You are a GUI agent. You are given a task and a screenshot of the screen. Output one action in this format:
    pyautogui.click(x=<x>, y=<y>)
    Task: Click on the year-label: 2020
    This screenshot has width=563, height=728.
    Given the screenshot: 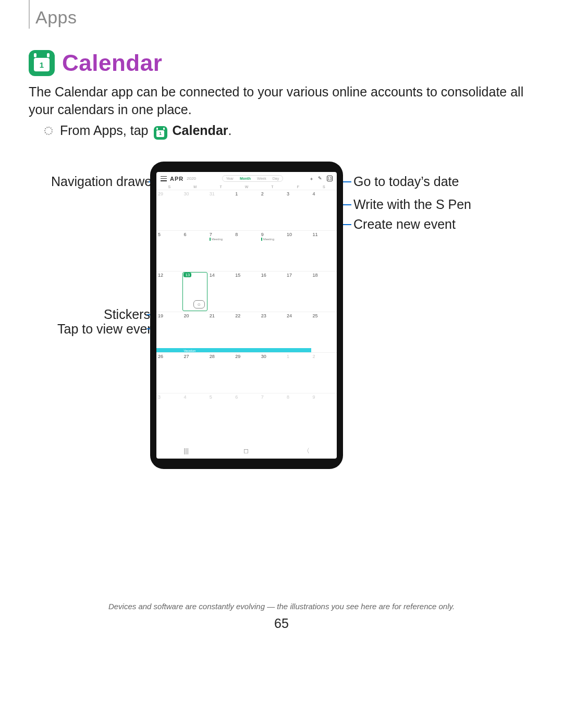 What is the action you would take?
    pyautogui.click(x=191, y=178)
    